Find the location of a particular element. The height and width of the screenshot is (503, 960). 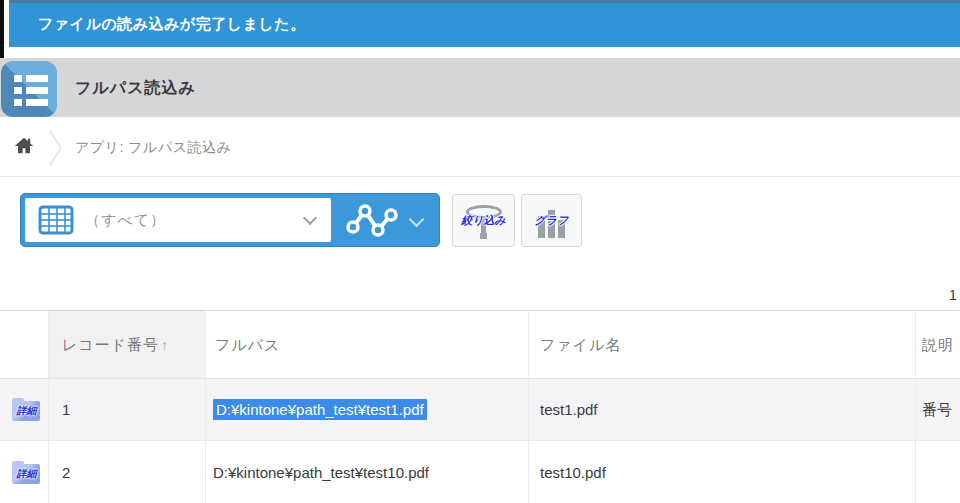

table-row: 詳細 2 D:¥kintone¥path_test¥test10.pdf tes… is located at coordinates (480, 472).